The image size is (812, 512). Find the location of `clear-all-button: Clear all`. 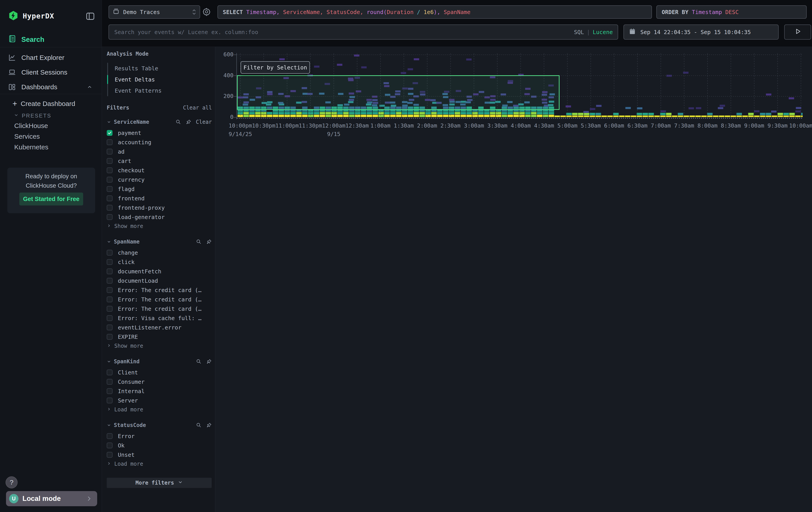

clear-all-button: Clear all is located at coordinates (198, 108).